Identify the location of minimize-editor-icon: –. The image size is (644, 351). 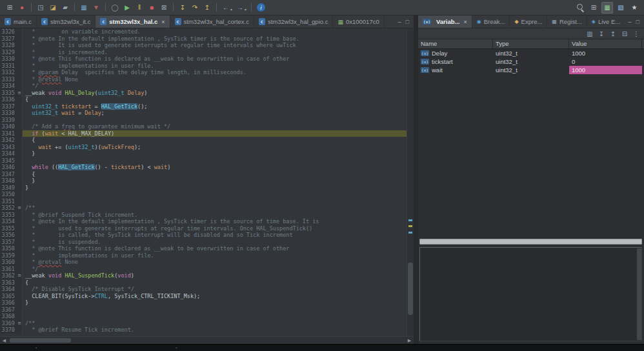
(400, 22).